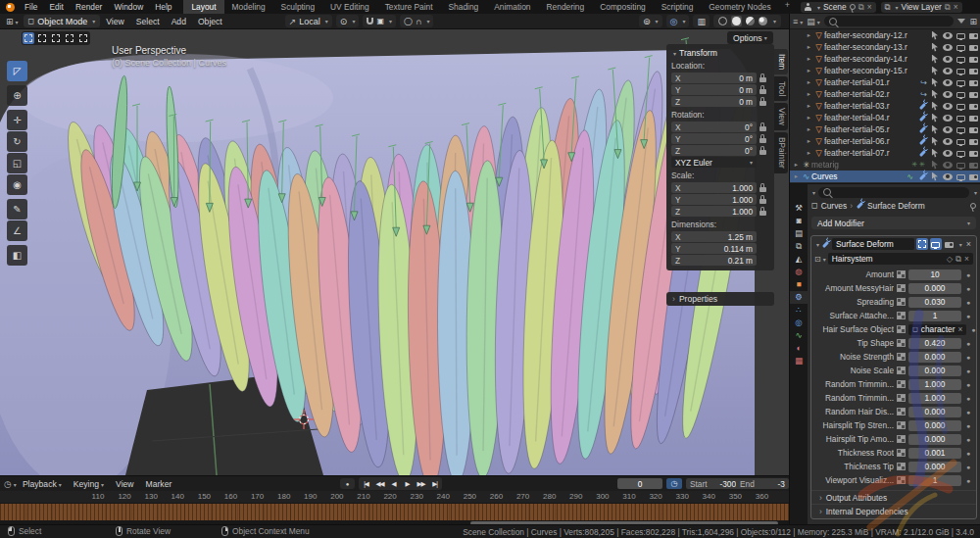 The image size is (980, 538). What do you see at coordinates (124, 484) in the screenshot?
I see `timeline-menu-view: View` at bounding box center [124, 484].